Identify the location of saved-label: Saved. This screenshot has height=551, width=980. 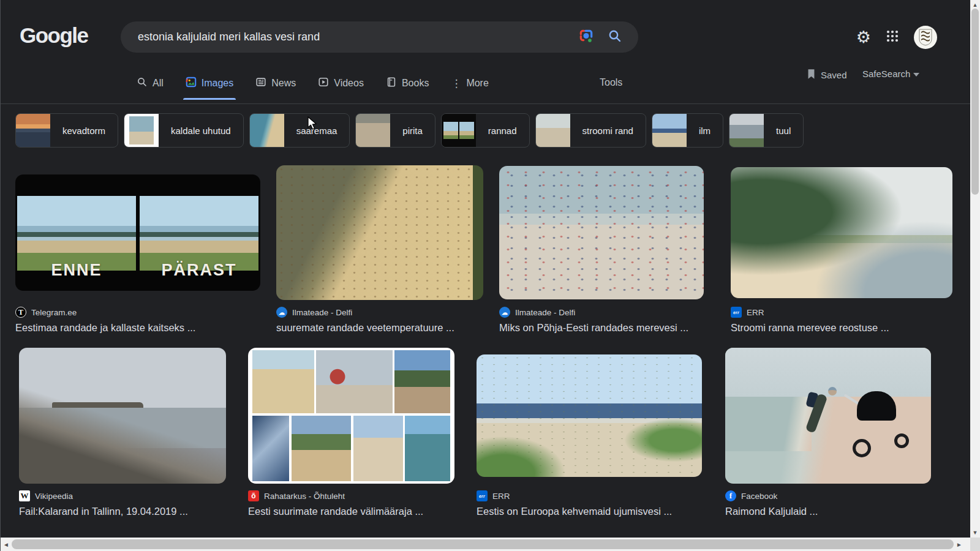
(834, 75).